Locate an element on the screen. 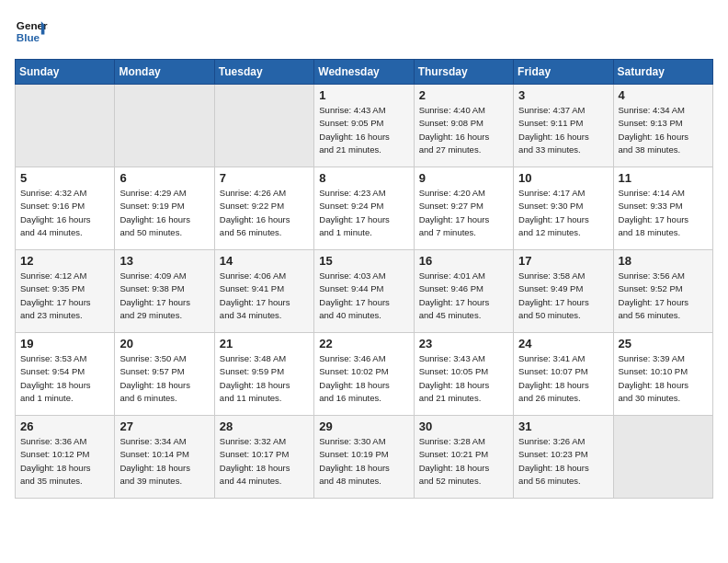 The image size is (728, 563). day-number: 9 is located at coordinates (463, 178).